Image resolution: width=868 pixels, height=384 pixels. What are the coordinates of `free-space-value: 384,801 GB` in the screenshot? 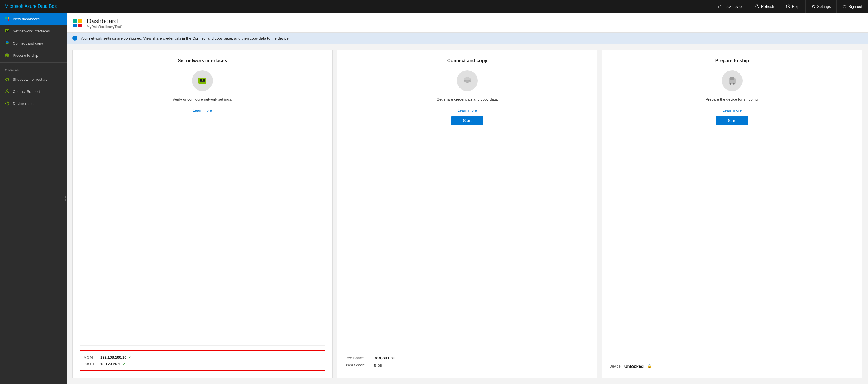 It's located at (385, 358).